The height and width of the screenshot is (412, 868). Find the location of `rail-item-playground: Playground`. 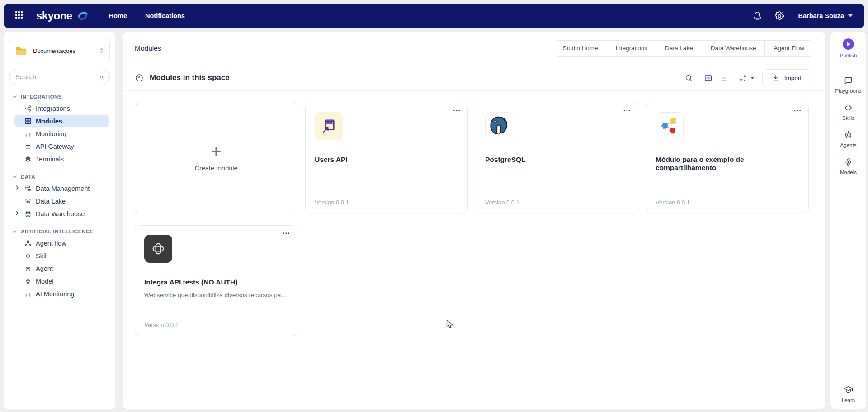

rail-item-playground: Playground is located at coordinates (848, 85).